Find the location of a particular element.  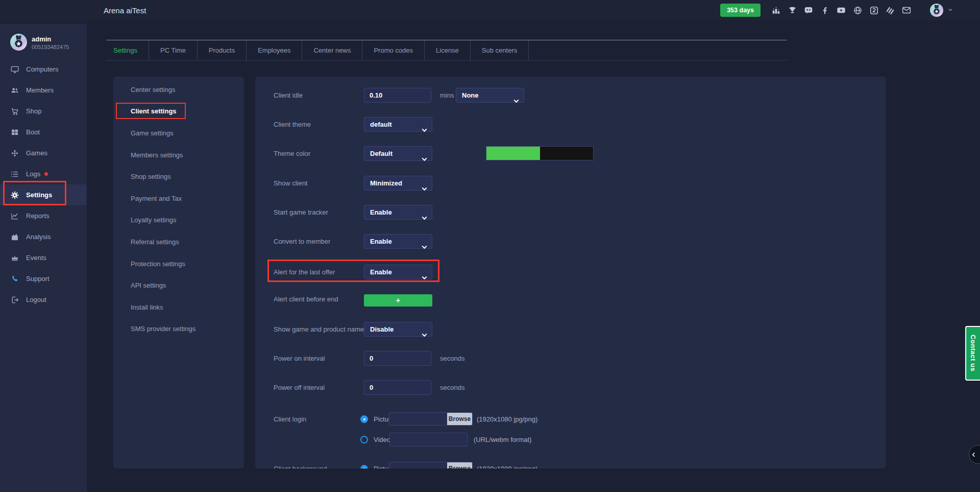

menu-item-referral-settings: Referral settings is located at coordinates (179, 242).